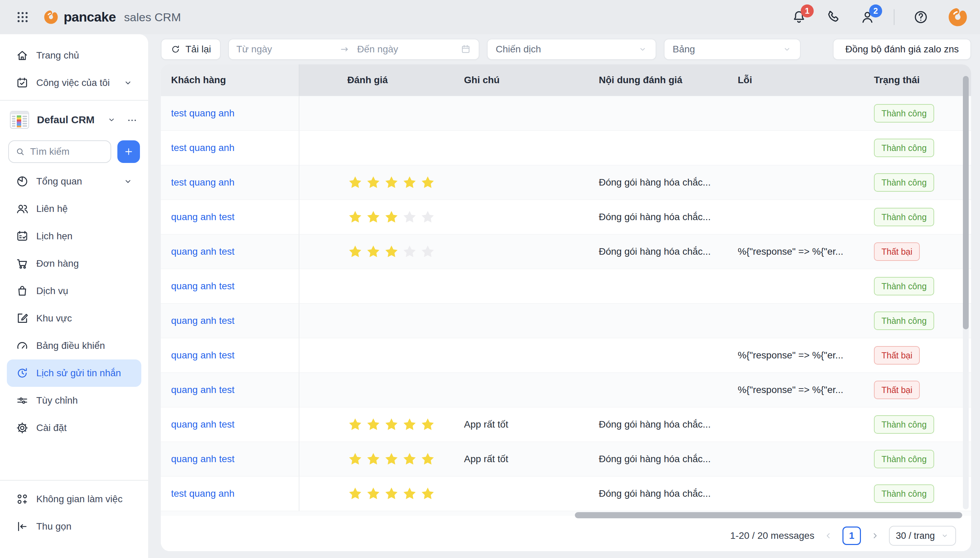 This screenshot has height=558, width=980. Describe the element at coordinates (867, 17) in the screenshot. I see `contacts-button: 2` at that location.